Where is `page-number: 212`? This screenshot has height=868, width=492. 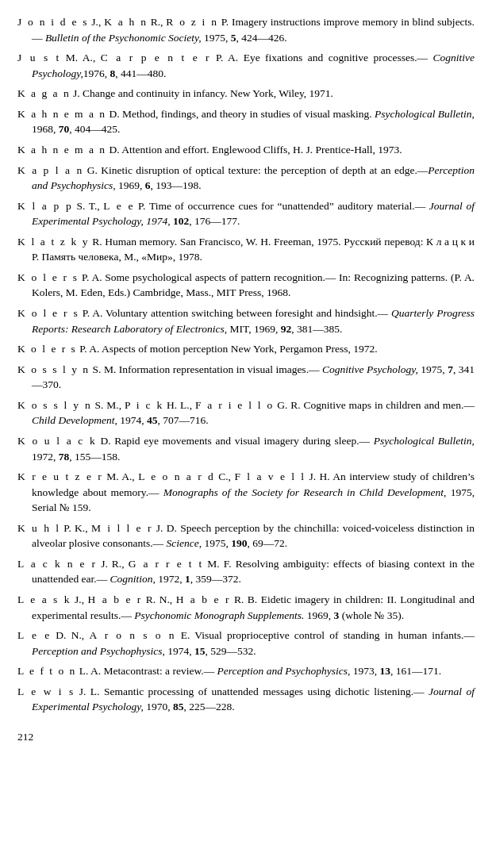
page-number: 212 is located at coordinates (246, 737).